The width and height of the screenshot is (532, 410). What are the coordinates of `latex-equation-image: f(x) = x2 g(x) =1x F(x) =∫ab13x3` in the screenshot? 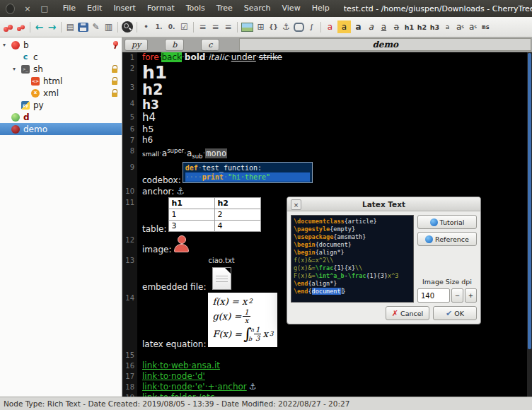 It's located at (243, 320).